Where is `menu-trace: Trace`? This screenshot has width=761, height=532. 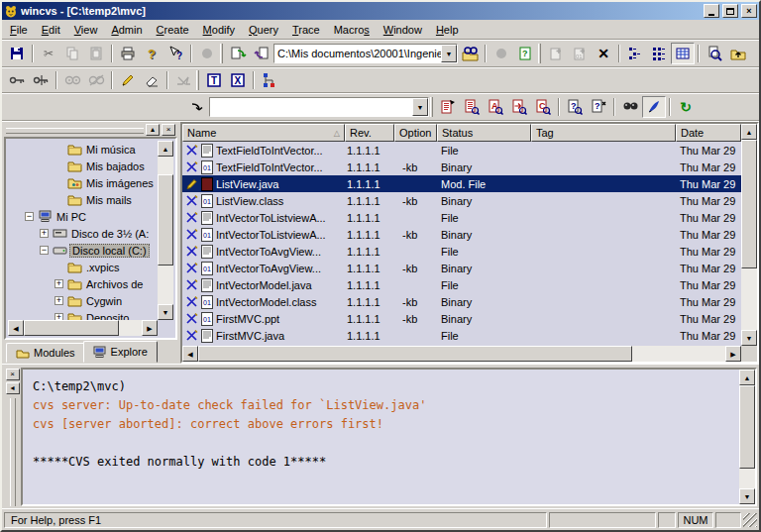
menu-trace: Trace is located at coordinates (306, 30).